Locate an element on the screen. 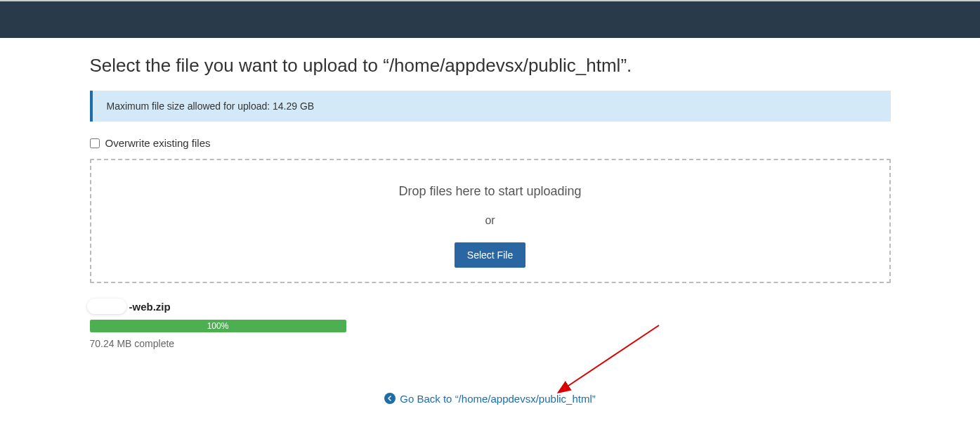  info-box: Maximum file size allowed for upload: 14… is located at coordinates (490, 106).